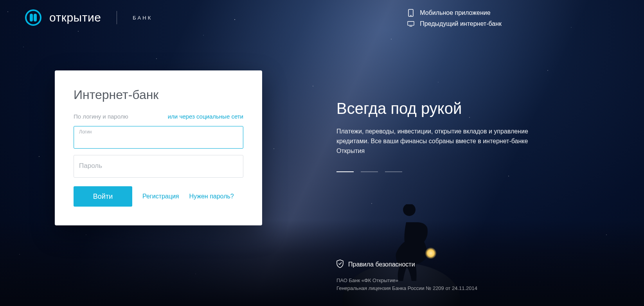  What do you see at coordinates (33, 18) in the screenshot?
I see `brand-logo-icon` at bounding box center [33, 18].